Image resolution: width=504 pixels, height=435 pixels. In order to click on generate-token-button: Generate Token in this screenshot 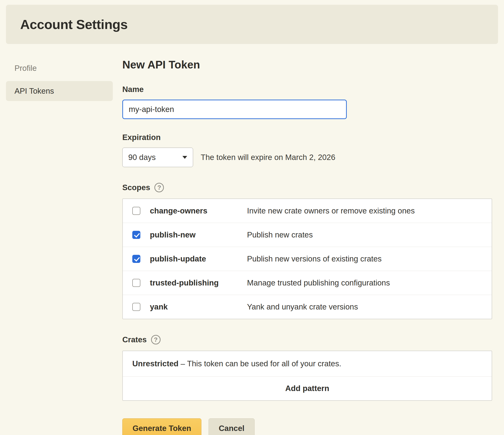, I will do `click(162, 427)`.